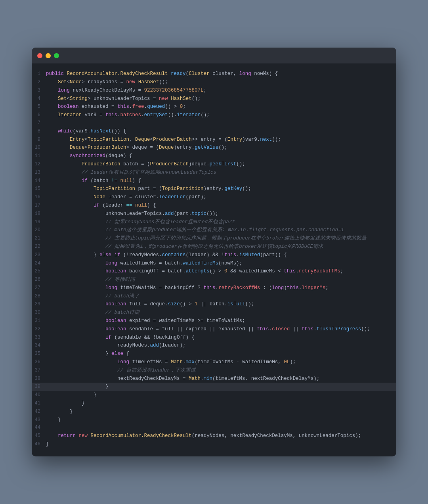  What do you see at coordinates (40, 56) in the screenshot?
I see `close-button` at bounding box center [40, 56].